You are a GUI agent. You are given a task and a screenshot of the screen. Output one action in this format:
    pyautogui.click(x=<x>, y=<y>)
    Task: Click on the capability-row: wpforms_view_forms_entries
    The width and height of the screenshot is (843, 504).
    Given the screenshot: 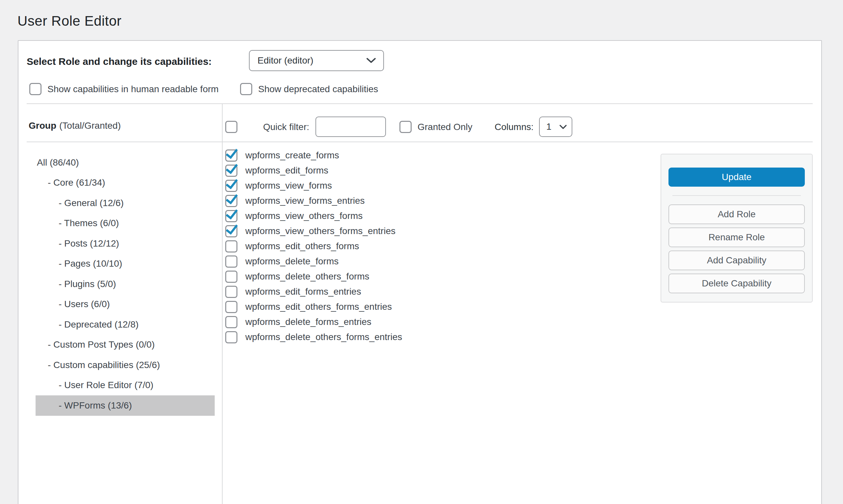 What is the action you would take?
    pyautogui.click(x=314, y=201)
    